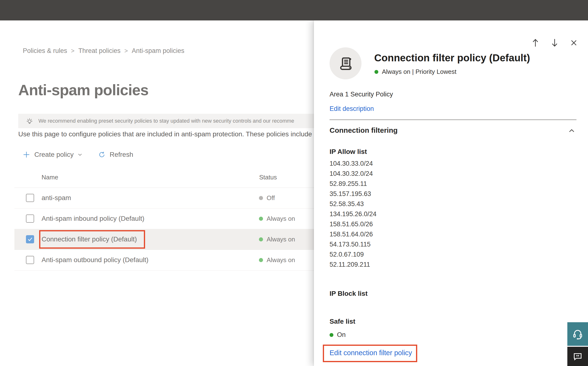 This screenshot has height=366, width=588. Describe the element at coordinates (415, 72) in the screenshot. I see `panel-status-line: Always on | Priority Lowest` at that location.